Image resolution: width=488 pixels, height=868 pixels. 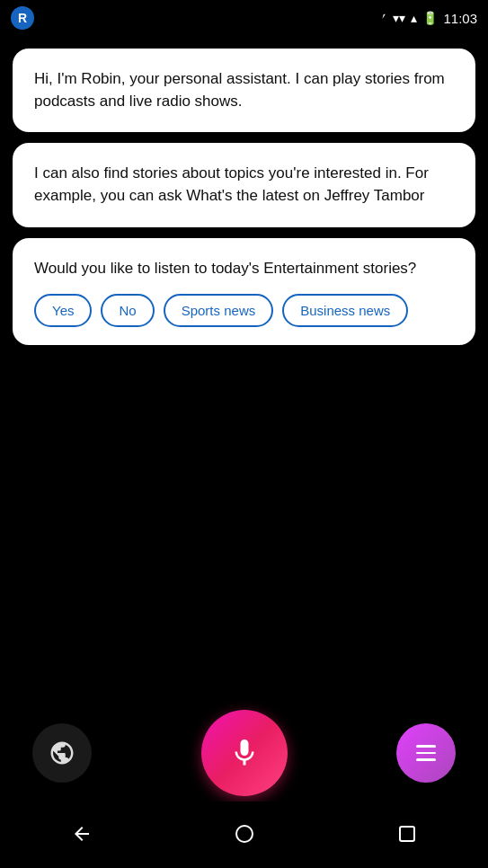 What do you see at coordinates (244, 185) in the screenshot?
I see `chat-bubble-2: I can also find stories about topics you…` at bounding box center [244, 185].